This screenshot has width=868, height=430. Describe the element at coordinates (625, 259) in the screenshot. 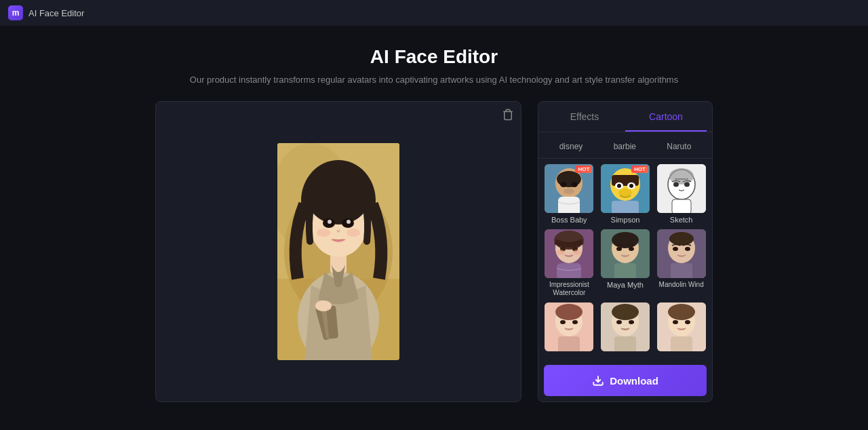

I see `effects-grid: HOT Boss Baby` at that location.